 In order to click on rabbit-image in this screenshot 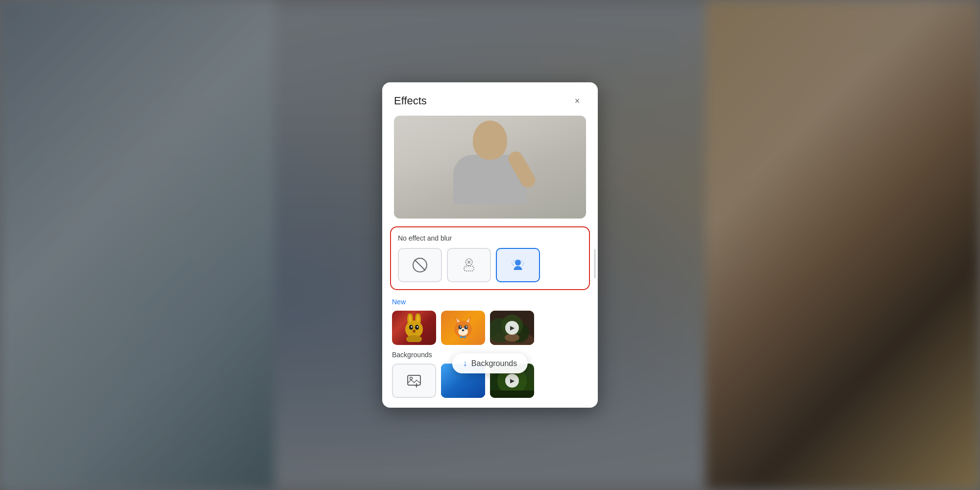, I will do `click(414, 328)`.